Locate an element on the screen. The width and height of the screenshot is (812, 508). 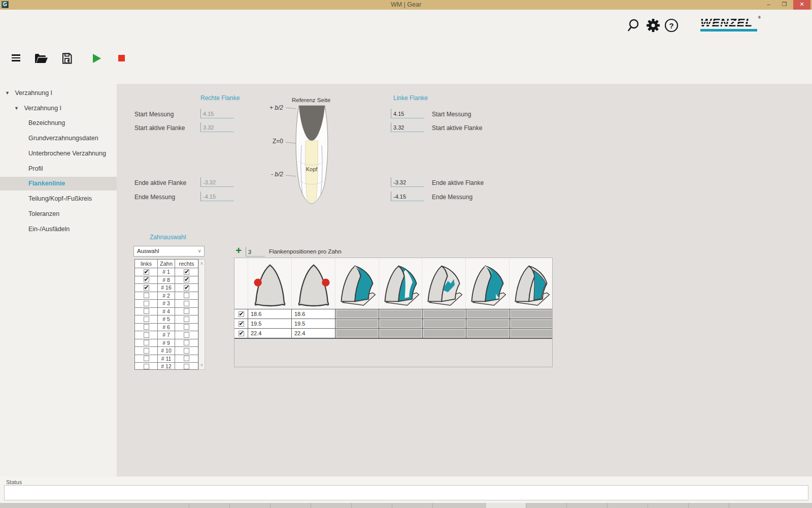
scroll-down-icon: ∨ is located at coordinates (202, 365).